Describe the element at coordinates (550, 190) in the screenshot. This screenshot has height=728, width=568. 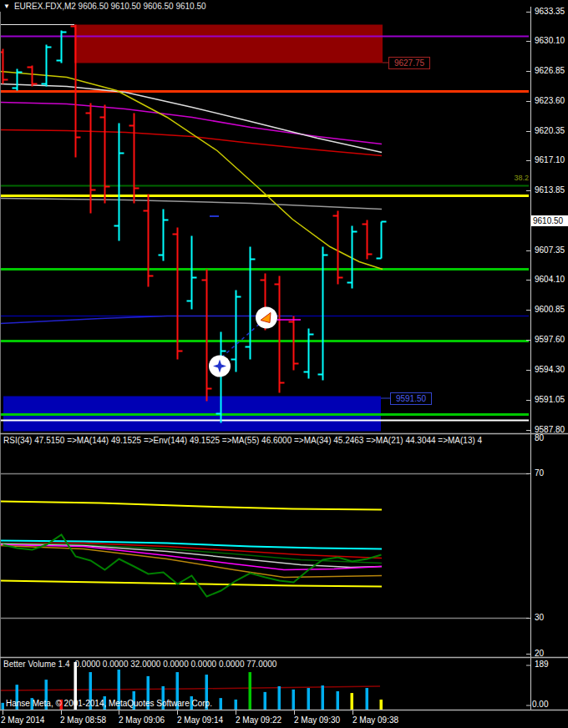
I see `price-axis-label: 9613.85` at that location.